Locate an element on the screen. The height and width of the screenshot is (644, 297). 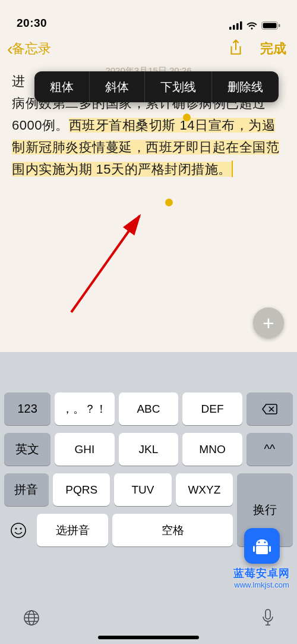
keyboard-row-4: 选拼音 空格 is located at coordinates (119, 530).